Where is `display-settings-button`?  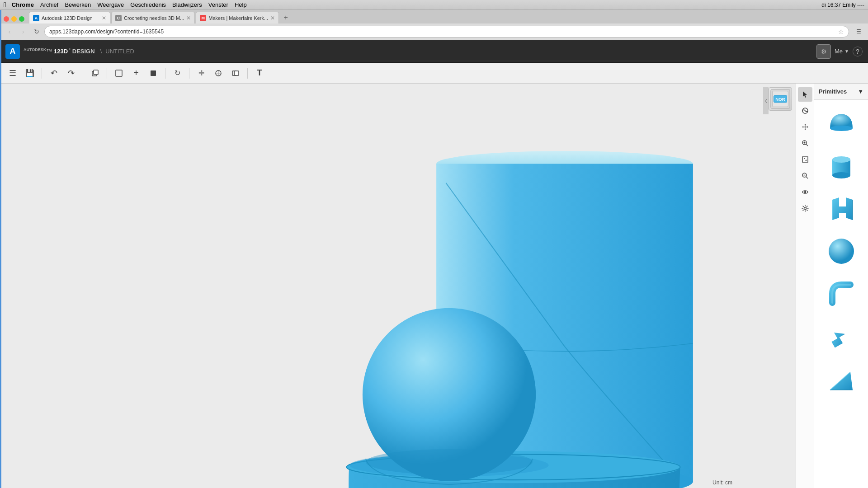 display-settings-button is located at coordinates (805, 208).